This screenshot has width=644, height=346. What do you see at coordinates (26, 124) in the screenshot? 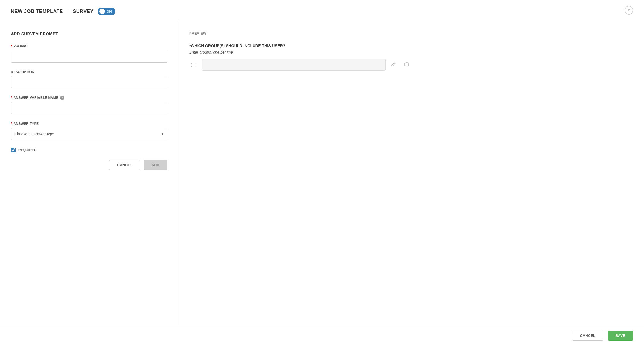
I see `answer-type-label-text: ANSWER TYPE` at bounding box center [26, 124].